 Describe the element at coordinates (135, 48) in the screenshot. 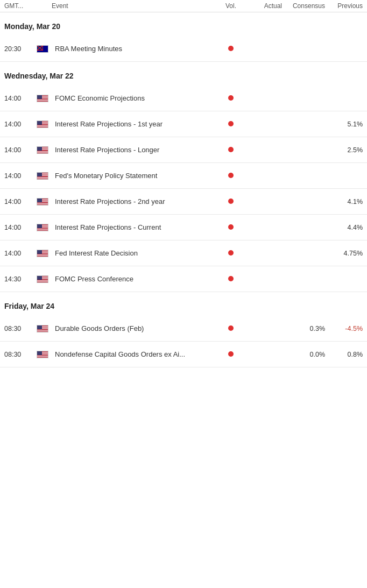

I see `event-name: RBA Meeting Minutes` at that location.